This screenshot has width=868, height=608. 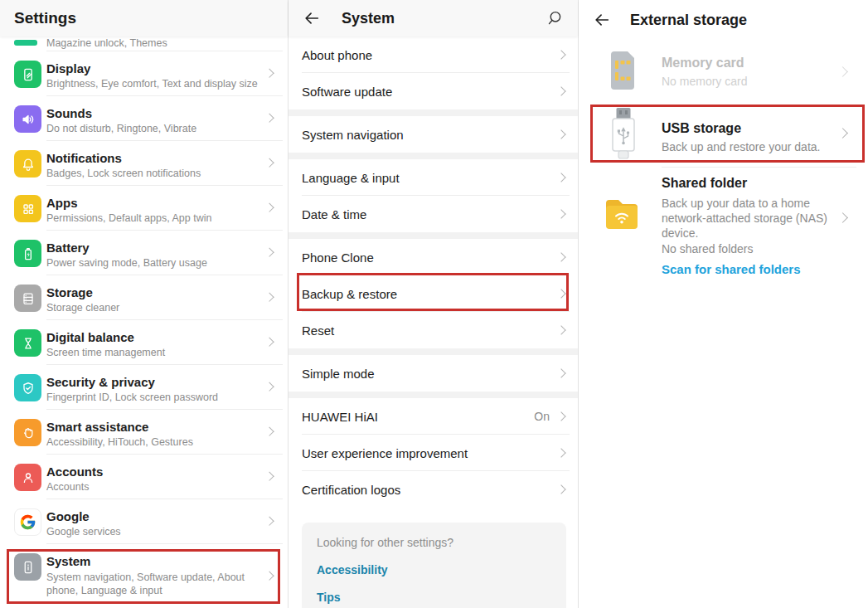 What do you see at coordinates (28, 164) in the screenshot?
I see `bell-icon` at bounding box center [28, 164].